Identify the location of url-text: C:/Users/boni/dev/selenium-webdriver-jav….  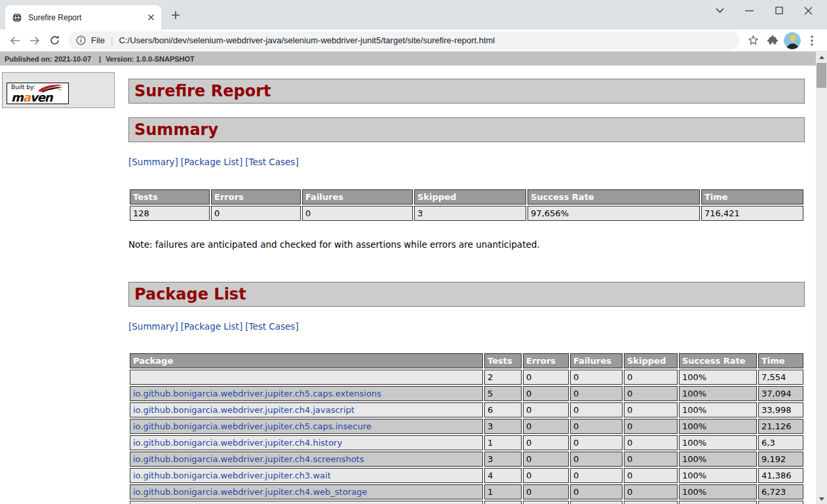
(307, 41).